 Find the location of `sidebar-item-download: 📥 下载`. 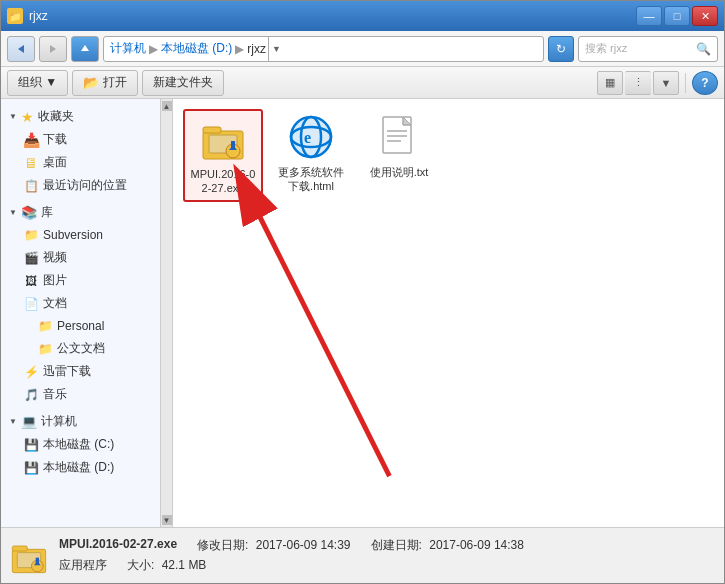

sidebar-item-download: 📥 下载 is located at coordinates (80, 140).